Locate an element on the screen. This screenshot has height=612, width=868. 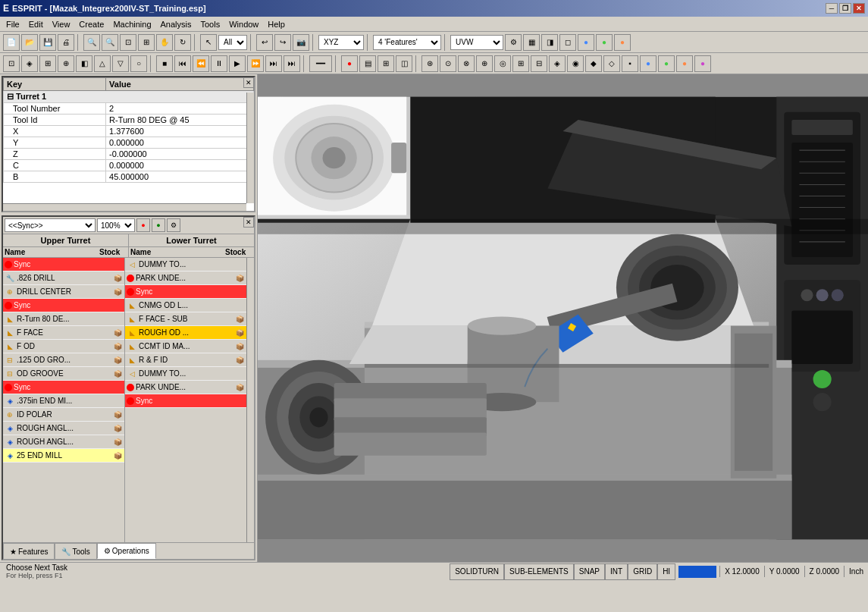
tab-operations: ⚙ Operations is located at coordinates (127, 551).